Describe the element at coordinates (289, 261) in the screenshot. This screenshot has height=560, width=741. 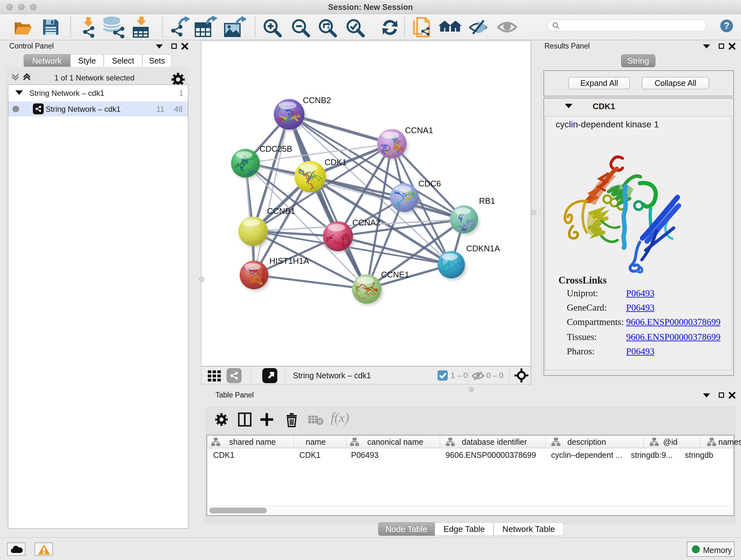
I see `svg-text: HIST1H1A` at that location.